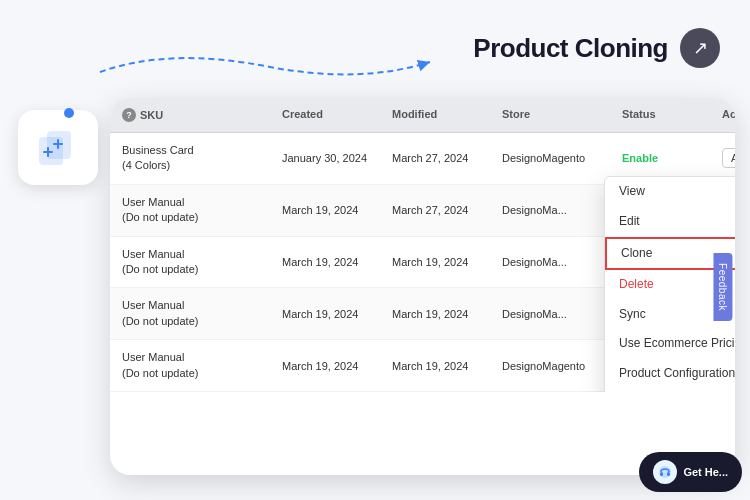  Describe the element at coordinates (670, 344) in the screenshot. I see `dropdown-item-ecommerce-pricing: Use Ecommerce Pricing` at that location.